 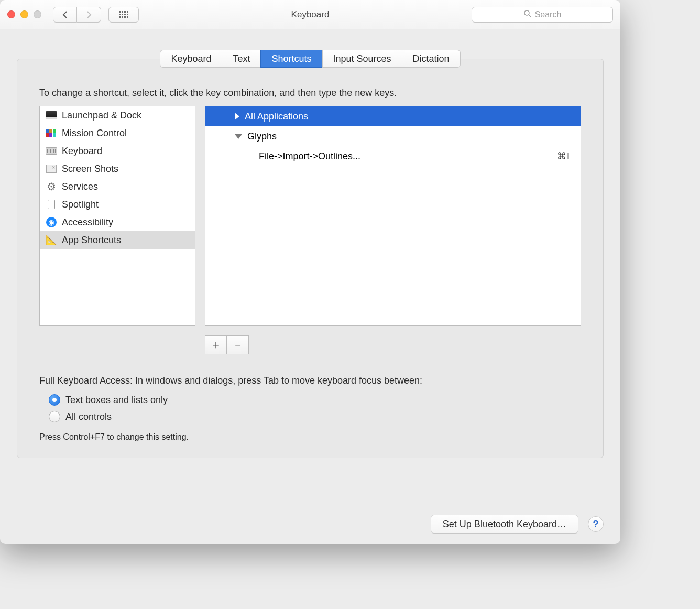 What do you see at coordinates (102, 115) in the screenshot?
I see `category-label: Launchpad & Dock` at bounding box center [102, 115].